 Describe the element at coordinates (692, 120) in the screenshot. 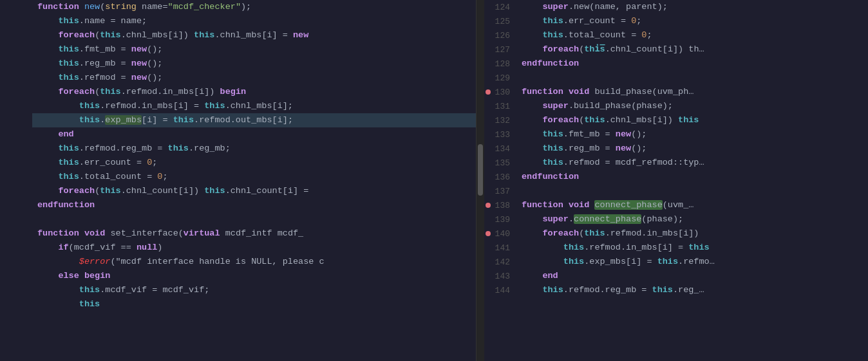

I see `line-content: foreach(this.chnl_mbs[i]) this` at that location.